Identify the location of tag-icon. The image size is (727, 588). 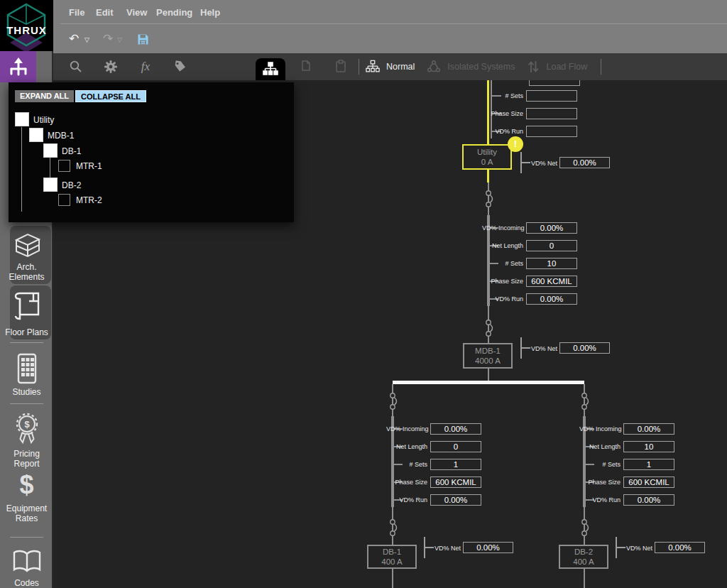
(180, 67).